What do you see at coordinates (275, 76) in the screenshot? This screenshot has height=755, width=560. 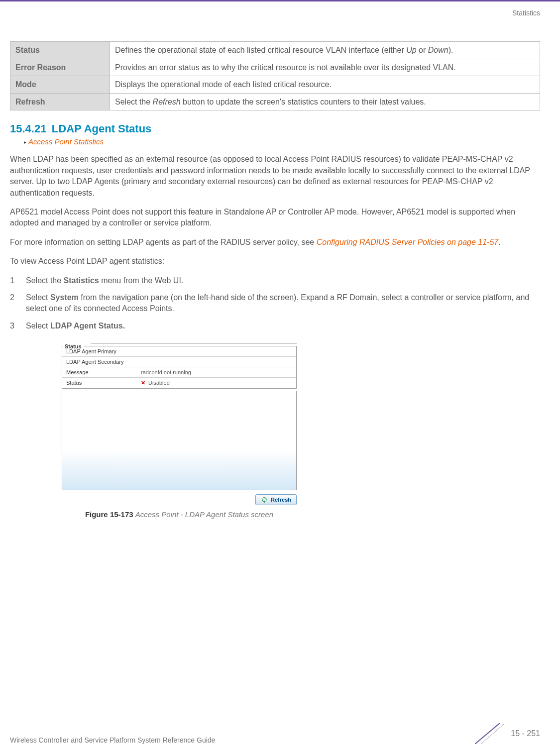 I see `definition-table: Status Defines the operational state of …` at bounding box center [275, 76].